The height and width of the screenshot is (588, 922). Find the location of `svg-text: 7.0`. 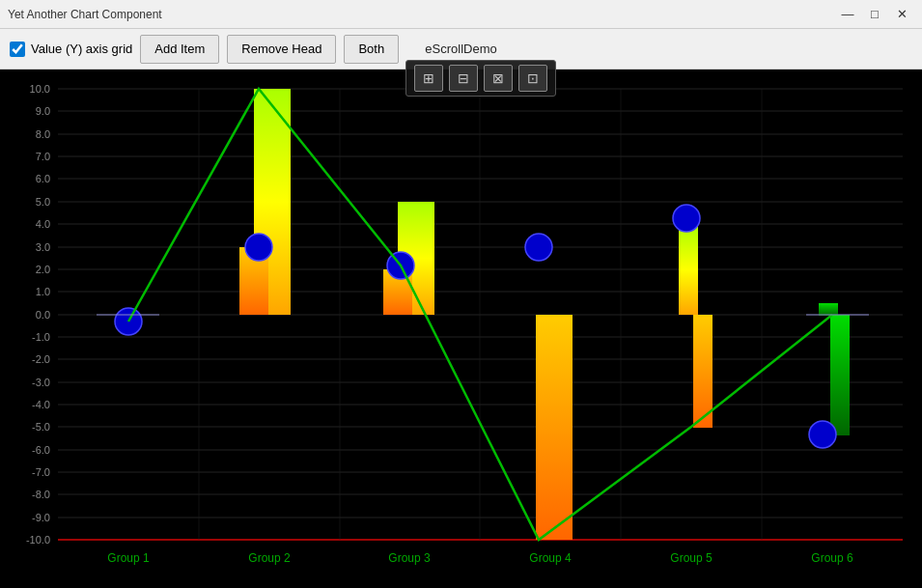

svg-text: 7.0 is located at coordinates (42, 156).